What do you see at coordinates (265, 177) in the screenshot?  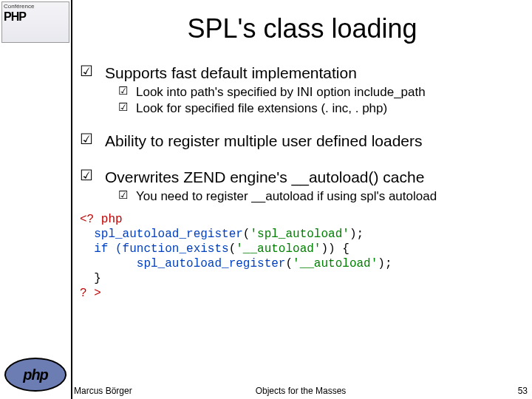 I see `bullet-text: Overwrites ZEND engine's __autoload() ca…` at bounding box center [265, 177].